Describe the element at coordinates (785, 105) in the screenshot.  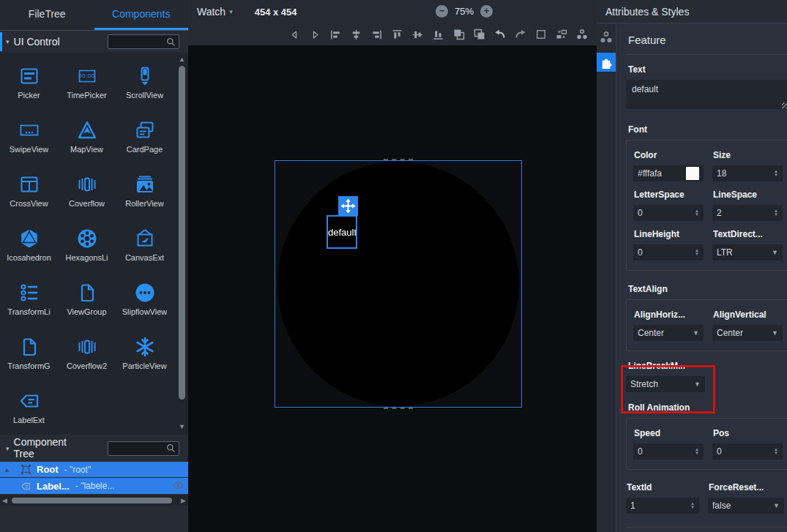
I see `resize-handle-icon` at that location.